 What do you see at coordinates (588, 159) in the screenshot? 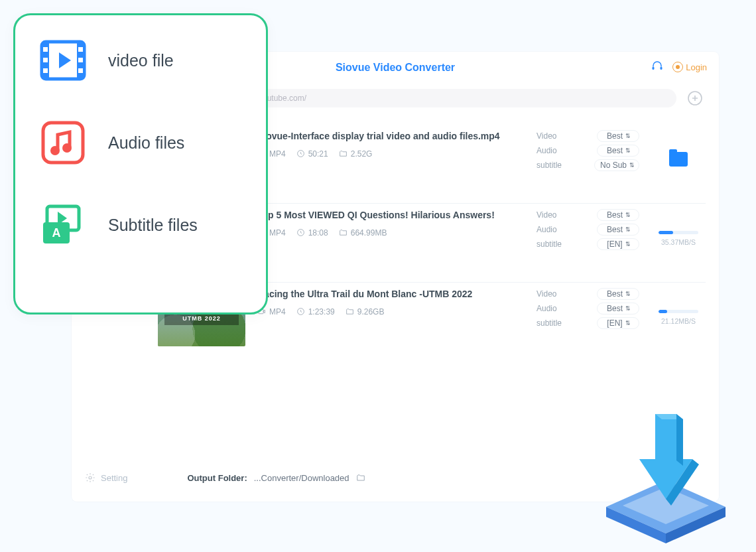
I see `quality-column: Video Best⇅ Audio Best⇅ subtitle No Sub⇅` at bounding box center [588, 159].